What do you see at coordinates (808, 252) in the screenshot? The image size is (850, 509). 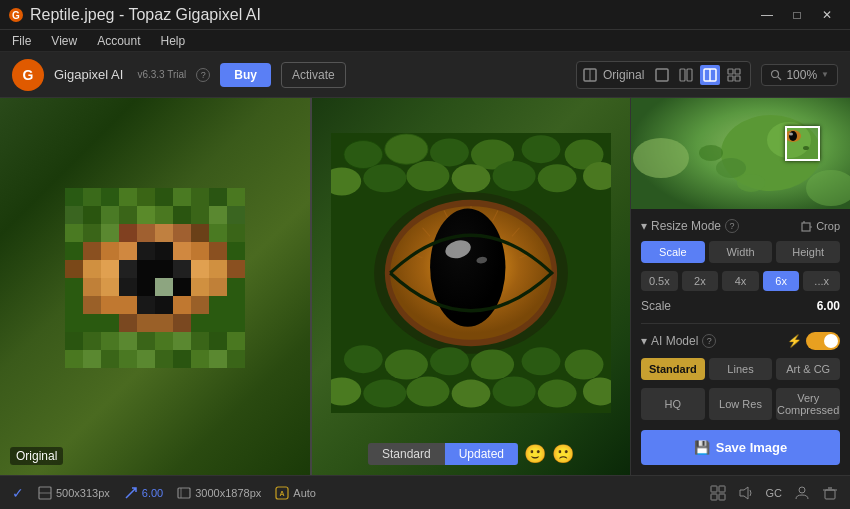 I see `height-tab: Height` at bounding box center [808, 252].